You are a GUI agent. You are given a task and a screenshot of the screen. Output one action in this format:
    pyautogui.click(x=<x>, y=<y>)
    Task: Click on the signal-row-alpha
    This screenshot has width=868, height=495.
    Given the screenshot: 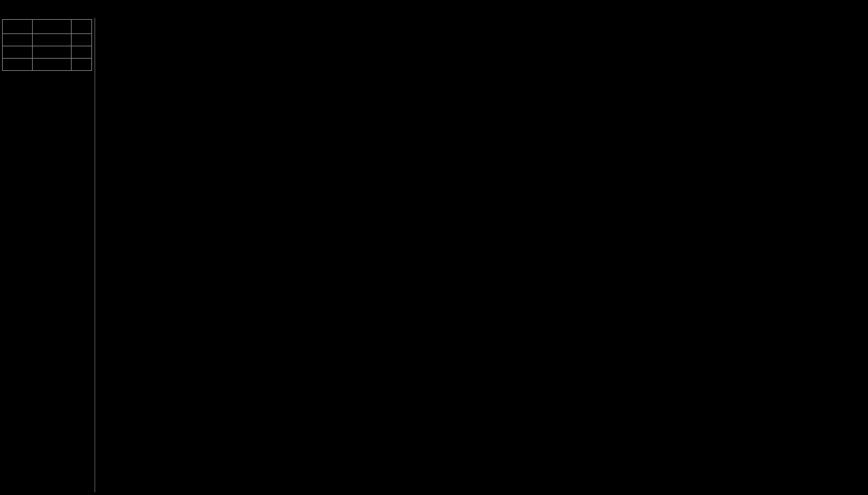 What is the action you would take?
    pyautogui.click(x=48, y=40)
    